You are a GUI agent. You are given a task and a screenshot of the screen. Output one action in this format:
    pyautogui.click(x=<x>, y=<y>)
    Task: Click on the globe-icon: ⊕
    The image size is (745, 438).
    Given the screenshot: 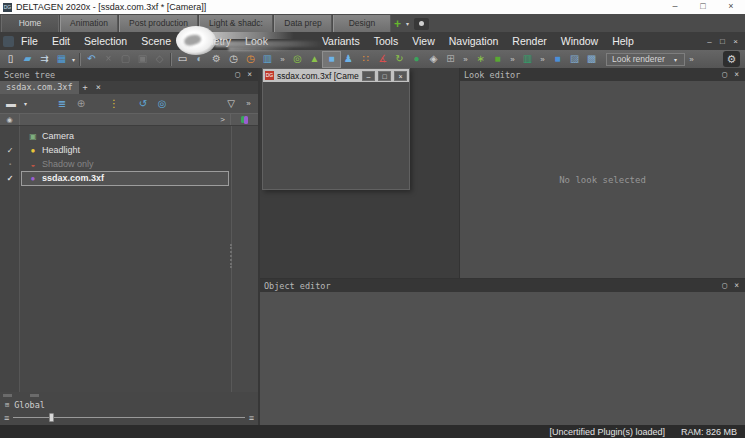 What is the action you would take?
    pyautogui.click(x=81, y=104)
    